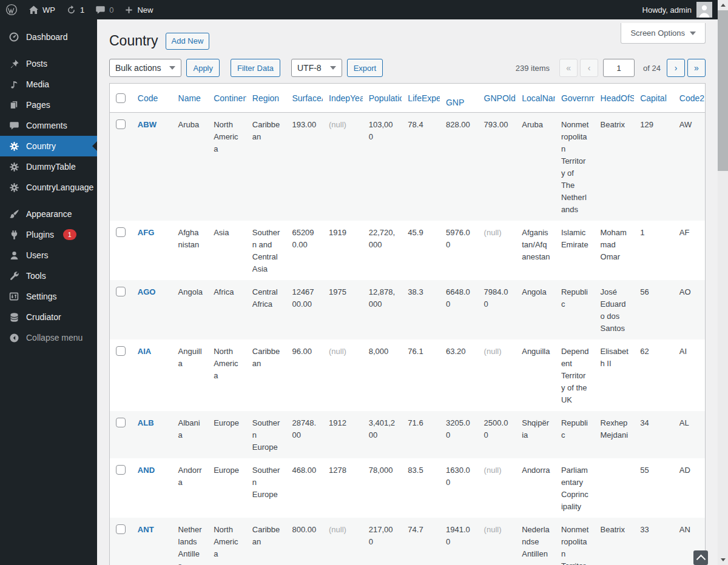  What do you see at coordinates (689, 435) in the screenshot?
I see `cell-code2: AL` at bounding box center [689, 435].